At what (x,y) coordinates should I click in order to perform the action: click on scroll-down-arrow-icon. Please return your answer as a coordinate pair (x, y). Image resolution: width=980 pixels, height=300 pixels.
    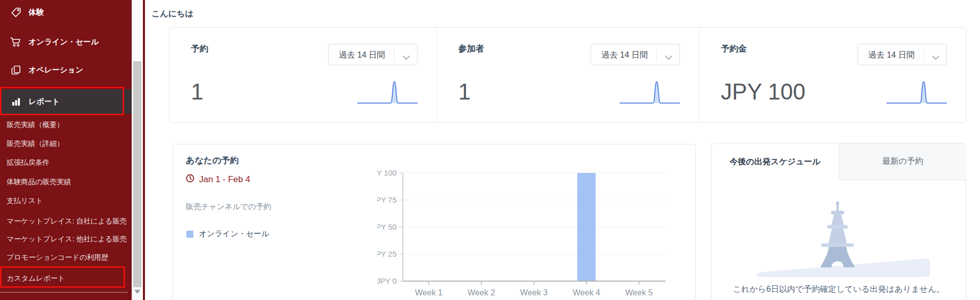
    Looking at the image, I should click on (137, 292).